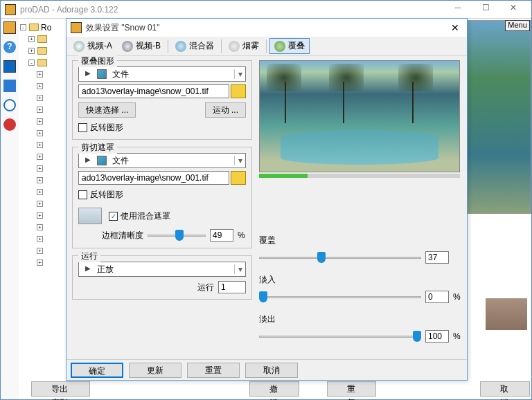 Image resolution: width=532 pixels, height=400 pixels. What do you see at coordinates (46, 28) in the screenshot?
I see `tree-root-label: Ro` at bounding box center [46, 28].